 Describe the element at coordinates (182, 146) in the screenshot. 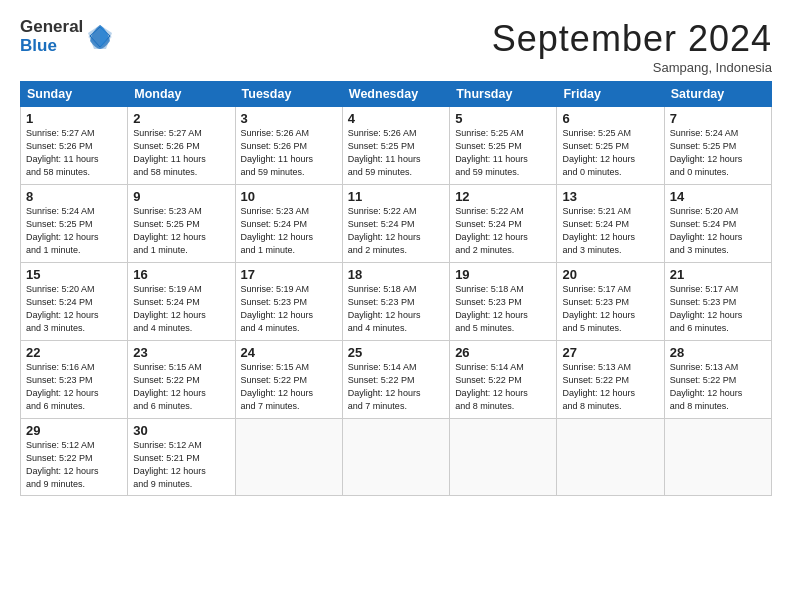

I see `calendar-cell: 2Sunrise: 5:27 AM Sunset: 5:26 PM Daylig…` at that location.